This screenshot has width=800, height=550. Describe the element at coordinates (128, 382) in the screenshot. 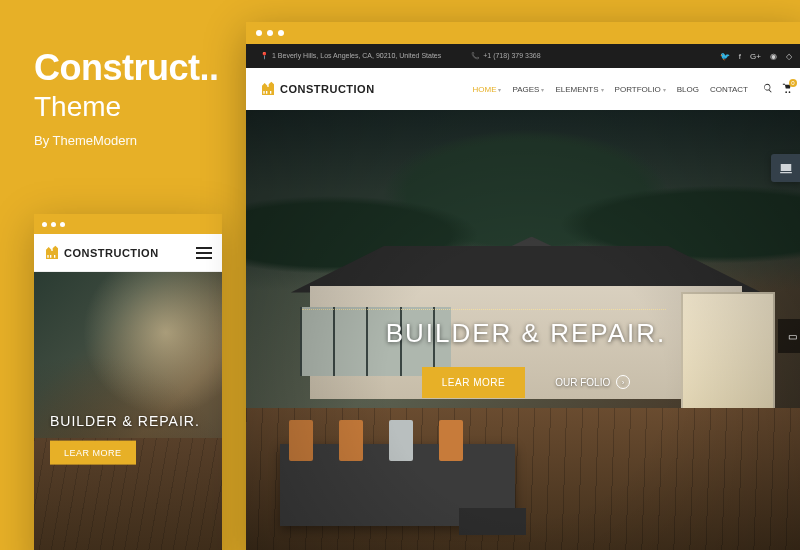

I see `mobile-preview: CONSTRUCTION BUILDER & REPAIR. LEAR MORE…` at that location.